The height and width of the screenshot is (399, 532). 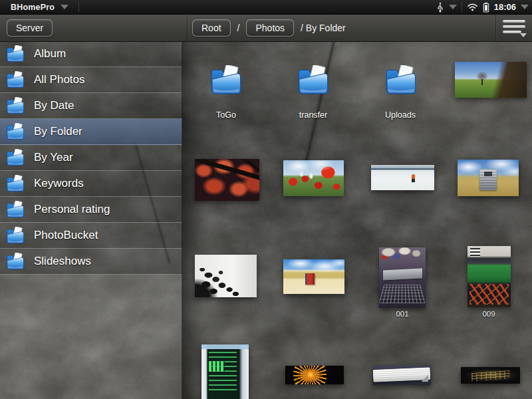 I want to click on folder-label: ToGo, so click(x=226, y=115).